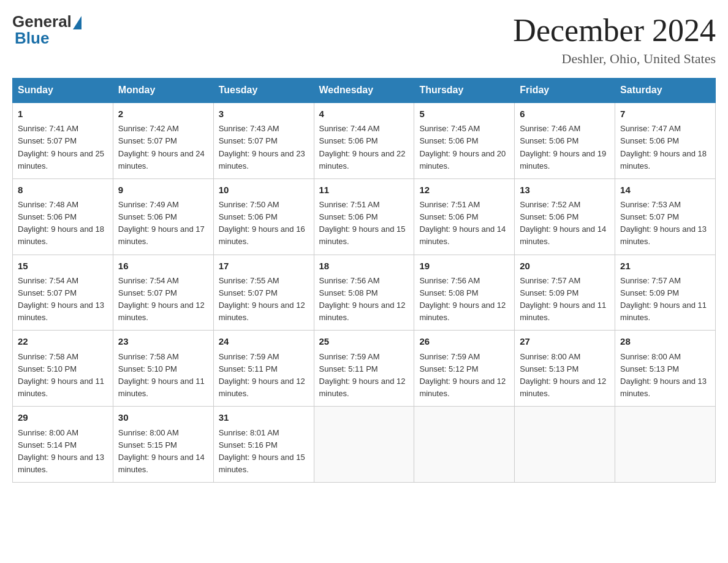  What do you see at coordinates (364, 91) in the screenshot?
I see `calendar-header-row: SundayMondayTuesdayWednesdayThursdayFrid…` at bounding box center [364, 91].